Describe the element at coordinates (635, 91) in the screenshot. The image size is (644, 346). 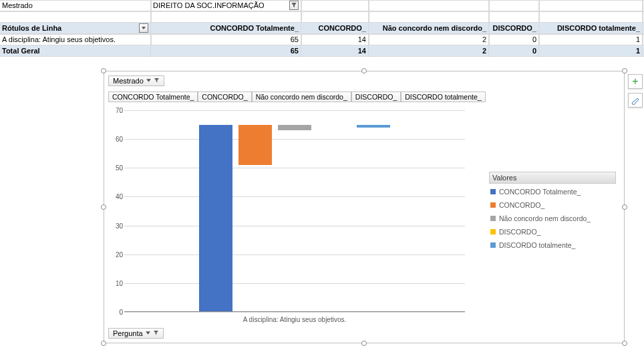
I see `chart-side-tools: +` at that location.